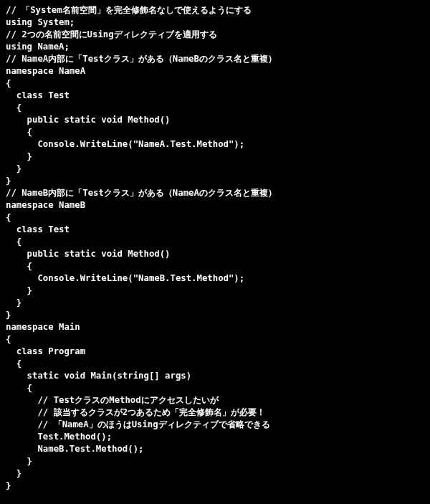 This screenshot has height=504, width=430. What do you see at coordinates (215, 72) in the screenshot?
I see `code-line: namespace NameA` at bounding box center [215, 72].